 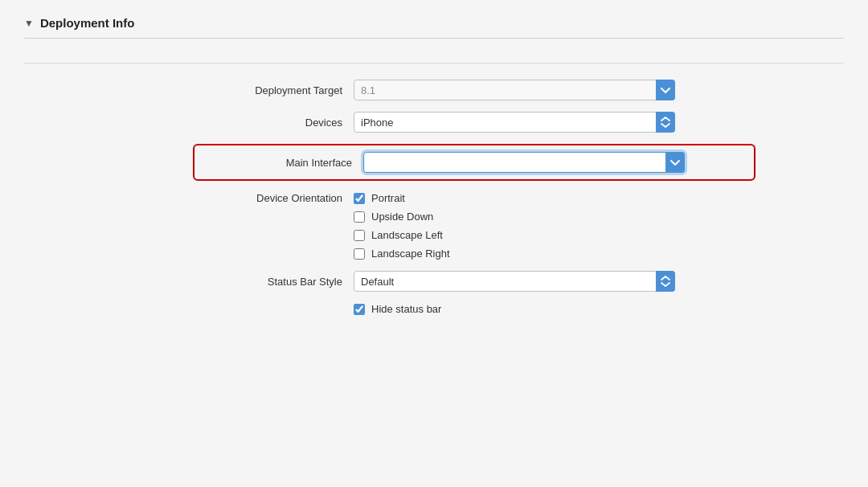 I want to click on upsidedown-label: Upside Down, so click(x=402, y=217).